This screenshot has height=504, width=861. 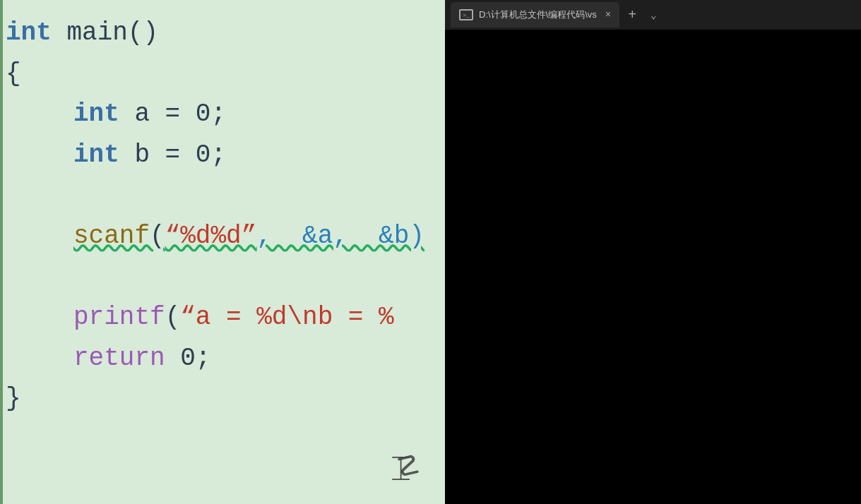 What do you see at coordinates (218, 155) in the screenshot?
I see `code-line-4: int b = 0;` at bounding box center [218, 155].